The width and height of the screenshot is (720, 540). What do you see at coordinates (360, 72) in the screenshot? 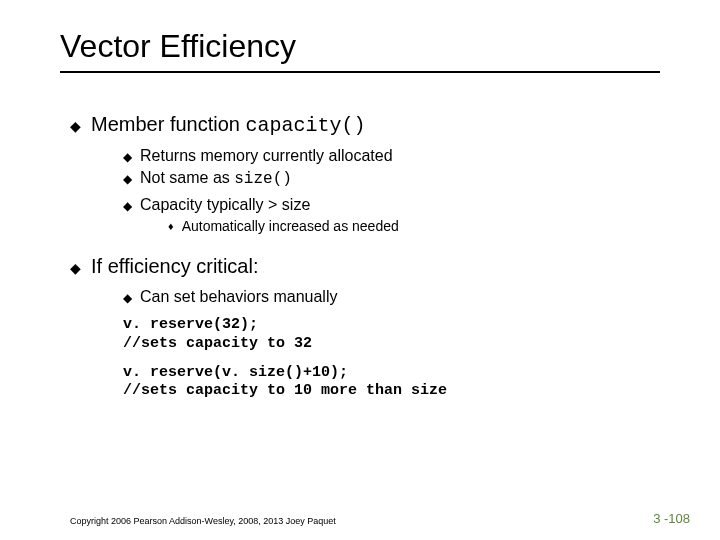
I see `title-underline` at bounding box center [360, 72].